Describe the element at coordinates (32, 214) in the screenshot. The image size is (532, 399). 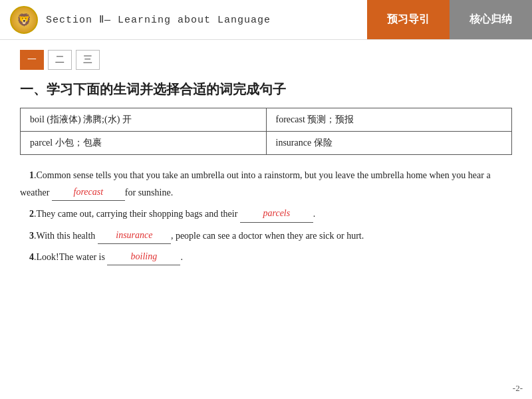
I see `ex-num-2: 2` at that location.